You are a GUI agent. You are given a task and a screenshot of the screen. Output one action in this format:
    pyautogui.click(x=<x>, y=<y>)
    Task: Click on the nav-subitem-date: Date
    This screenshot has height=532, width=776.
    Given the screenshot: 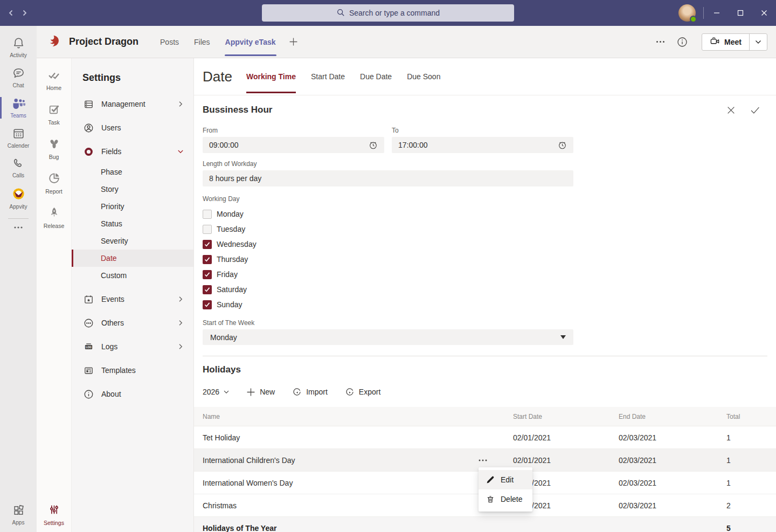 What is the action you would take?
    pyautogui.click(x=133, y=258)
    